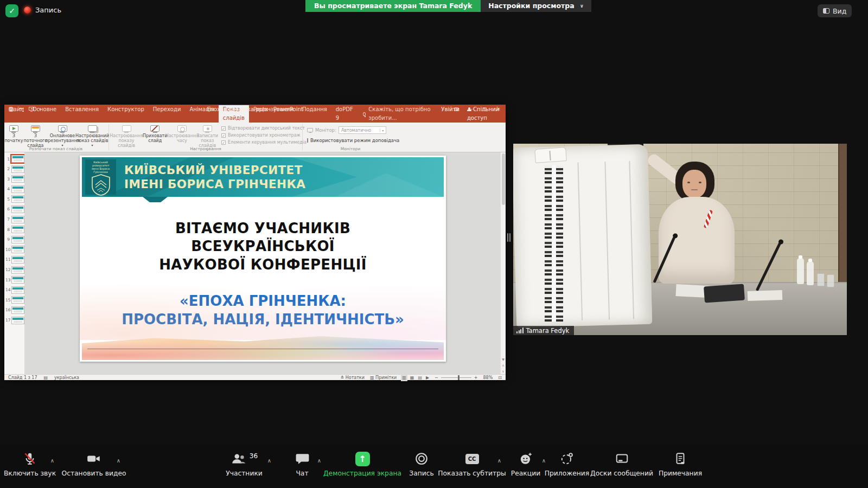 This screenshot has width=868, height=488. I want to click on ppt-tab-6: Анімація, so click(202, 114).